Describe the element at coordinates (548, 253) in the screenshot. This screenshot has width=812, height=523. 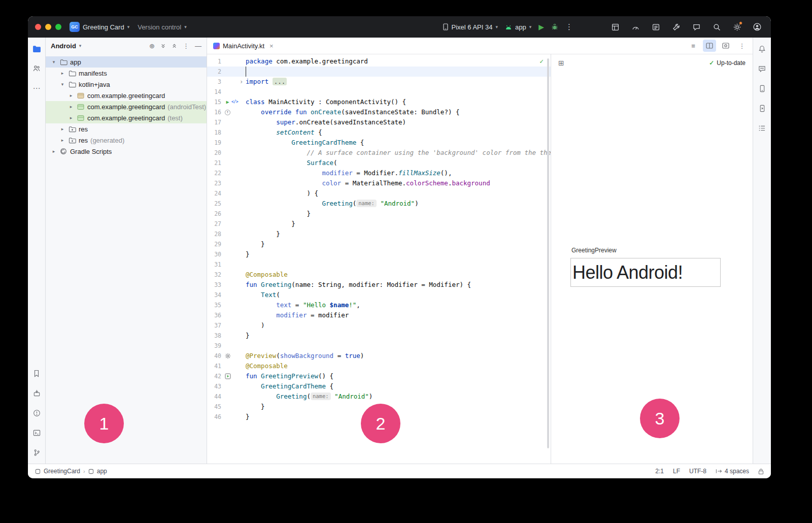
I see `editor-scrollbar` at that location.